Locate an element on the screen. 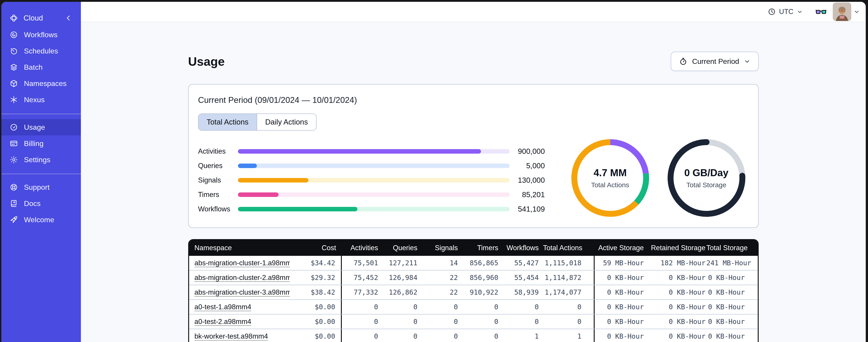 This screenshot has height=342, width=868. namespace-link: abs-migration-cluster-3.a98mm4 is located at coordinates (242, 292).